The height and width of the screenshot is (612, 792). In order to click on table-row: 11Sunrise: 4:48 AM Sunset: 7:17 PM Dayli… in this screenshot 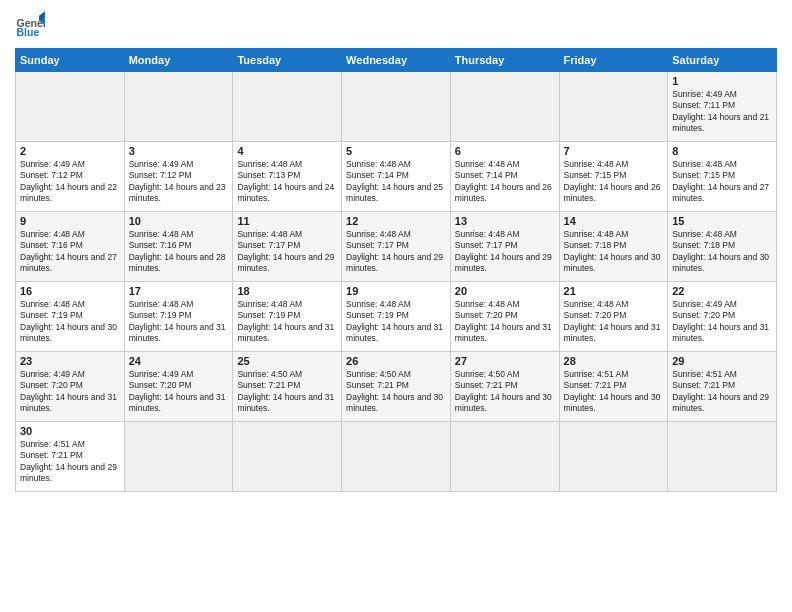, I will do `click(288, 247)`.